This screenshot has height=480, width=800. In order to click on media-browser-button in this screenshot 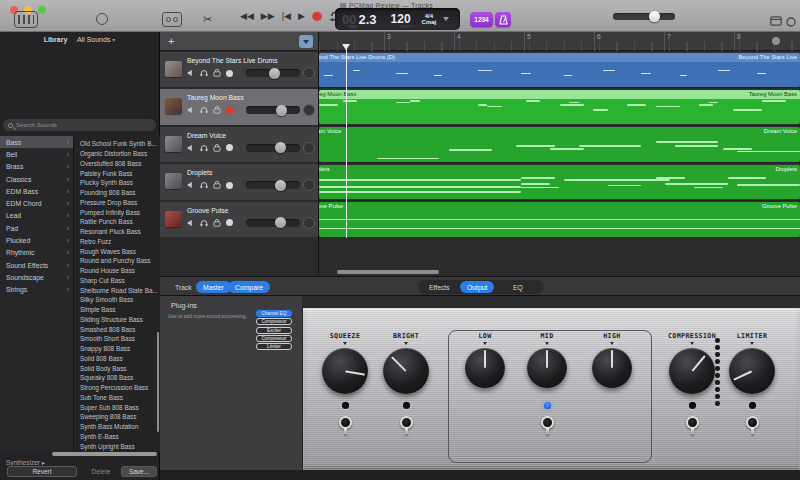, I will do `click(791, 22)`.